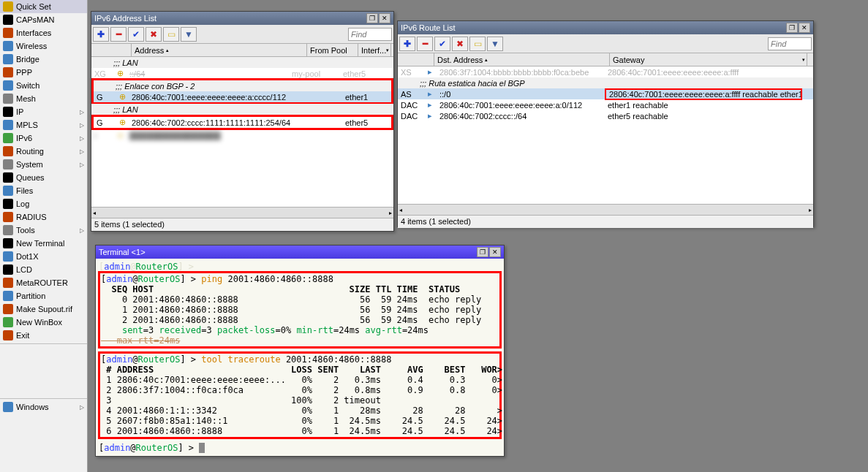 This screenshot has height=472, width=868. What do you see at coordinates (230, 18) in the screenshot?
I see `window-title: IPv6 Address List` at bounding box center [230, 18].